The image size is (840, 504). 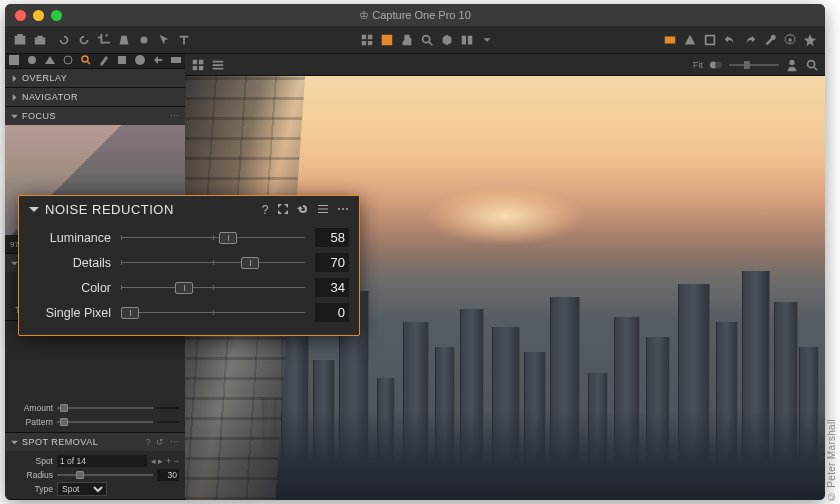 What do you see at coordinates (832, 460) in the screenshot?
I see `photo-credit: © Peter Marshall` at bounding box center [832, 460].